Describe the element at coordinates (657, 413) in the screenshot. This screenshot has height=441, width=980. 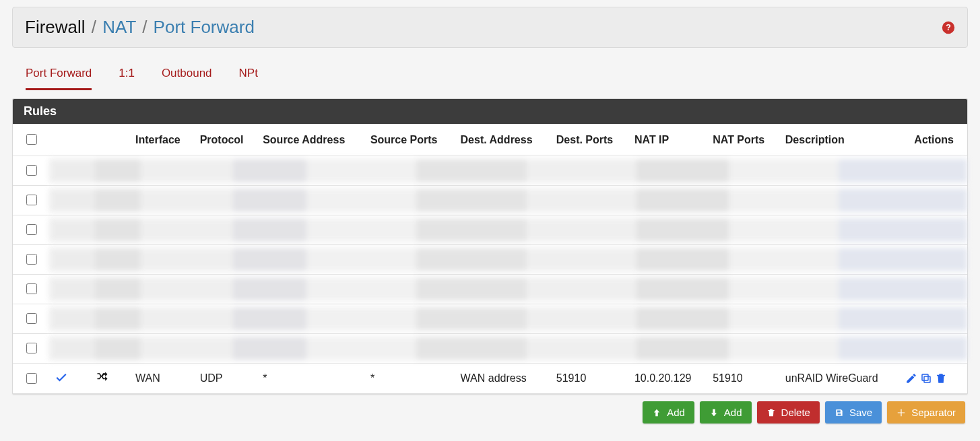
I see `arrow-up-icon` at that location.